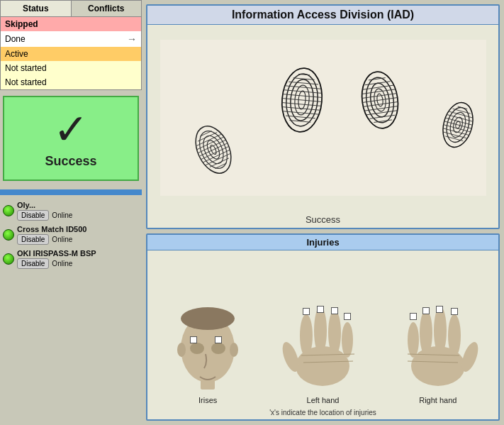 This screenshot has width=504, height=425. Describe the element at coordinates (78, 205) in the screenshot. I see `device-name-1: Oly...` at that location.